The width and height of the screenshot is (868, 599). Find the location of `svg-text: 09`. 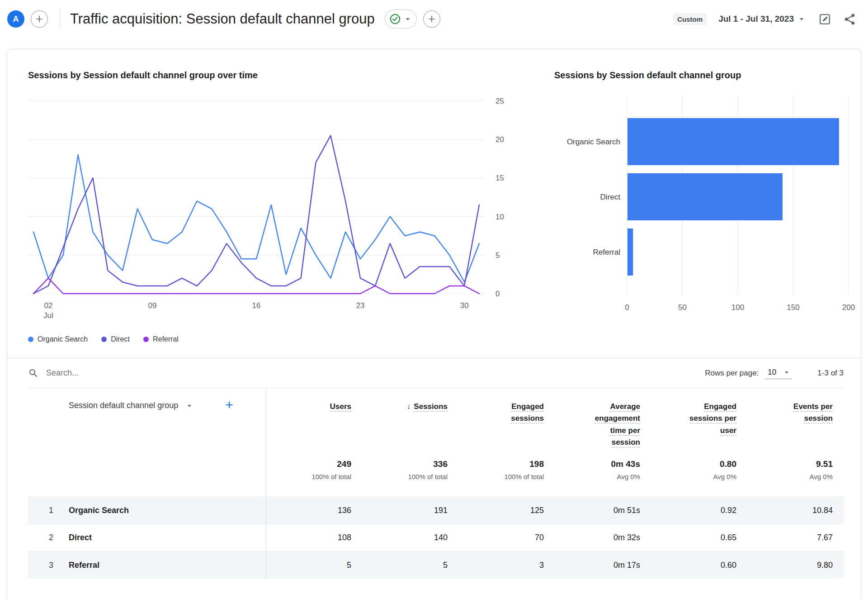

svg-text: 09 is located at coordinates (152, 306).